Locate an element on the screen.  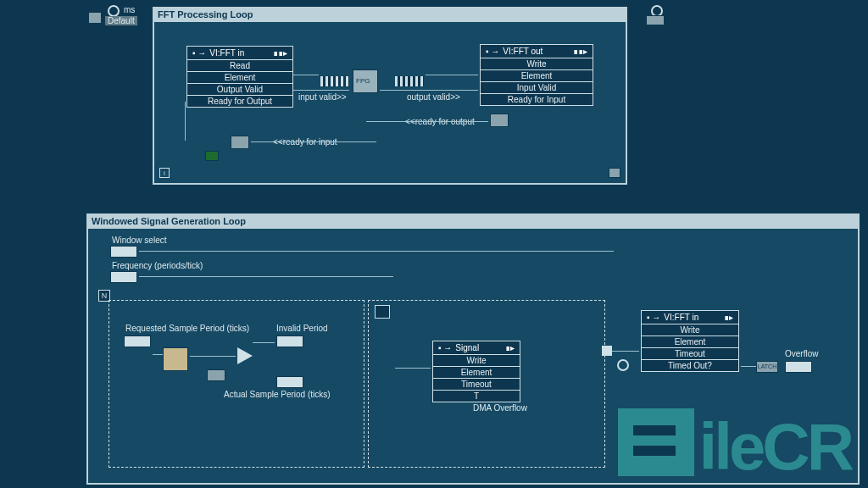
wire-winsel is located at coordinates (376, 251).